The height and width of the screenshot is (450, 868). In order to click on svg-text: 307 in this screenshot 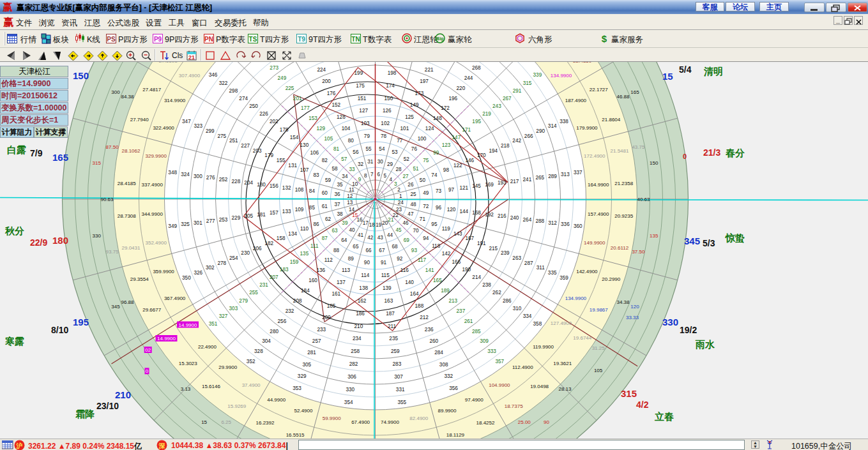, I will do `click(399, 377)`.